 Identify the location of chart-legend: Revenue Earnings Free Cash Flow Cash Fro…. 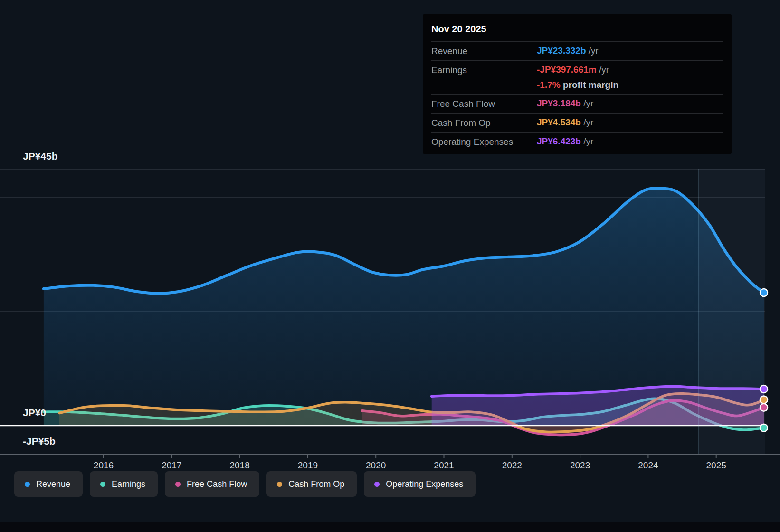
(245, 484).